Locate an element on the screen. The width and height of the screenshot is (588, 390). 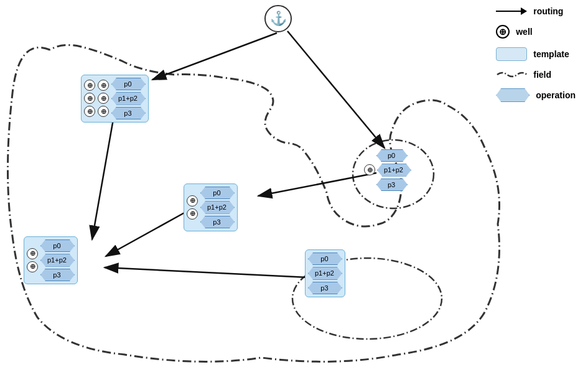
wells-col: ⊕ ⊕ ⊕ is located at coordinates (90, 98).